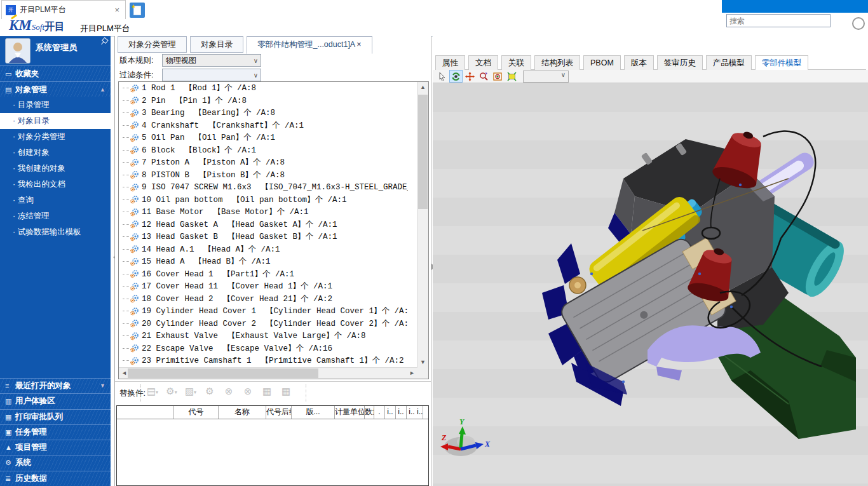  Describe the element at coordinates (286, 391) in the screenshot. I see `paste-icon: ▦` at that location.